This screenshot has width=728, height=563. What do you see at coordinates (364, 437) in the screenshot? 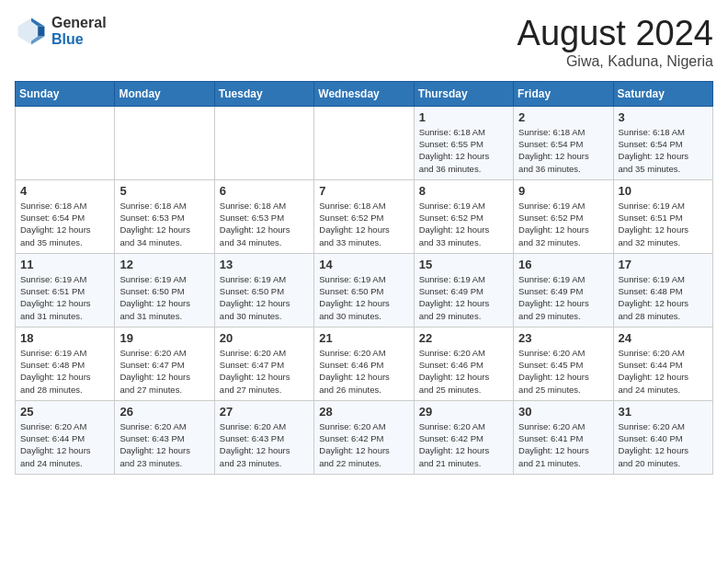
I see `day-cell: 28Sunrise: 6:20 AM Sunset: 6:42 PM Dayli…` at bounding box center [364, 437].